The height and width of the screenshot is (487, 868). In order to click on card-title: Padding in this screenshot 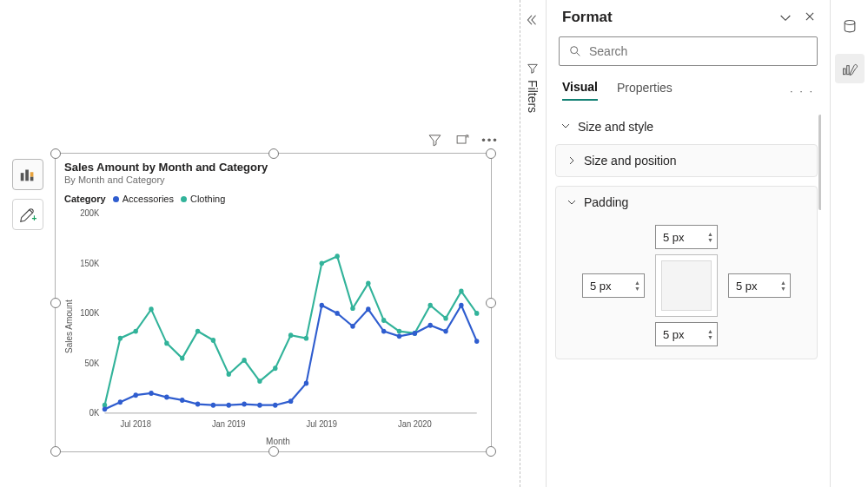, I will do `click(606, 202)`.